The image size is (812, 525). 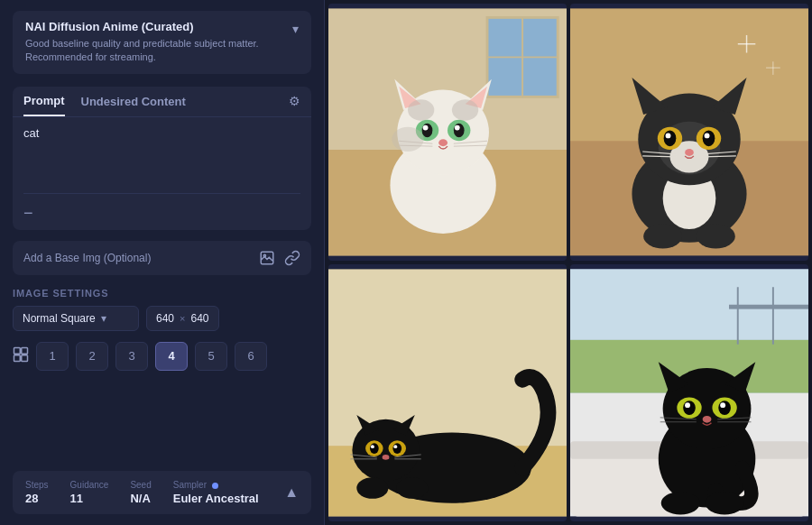 I want to click on steps-stat: Steps 28, so click(x=37, y=493).